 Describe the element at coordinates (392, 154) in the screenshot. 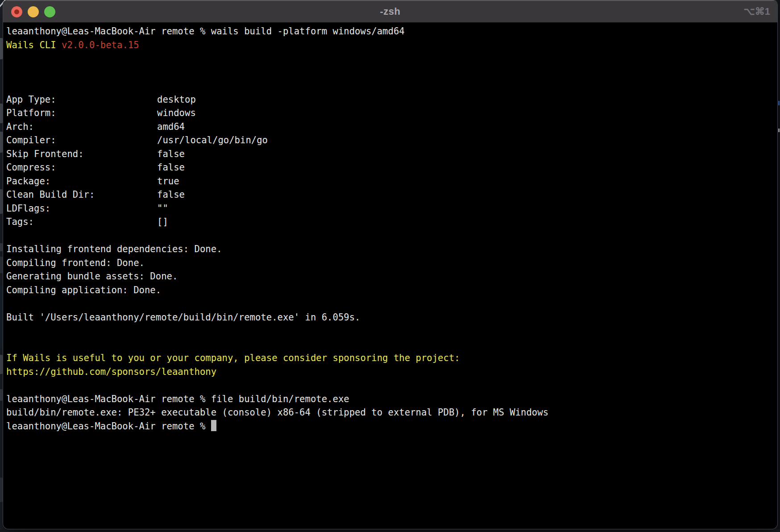

I see `config-row: Skip Frontend:false` at that location.